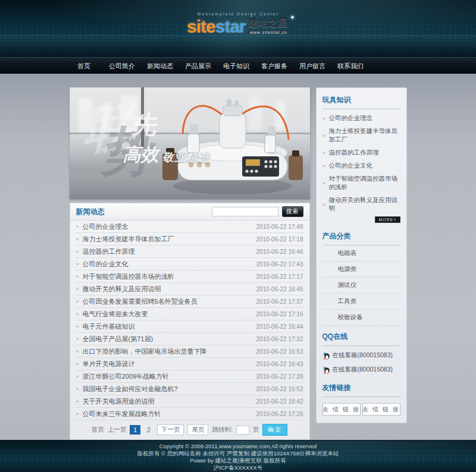 This screenshot has width=476, height=472. I want to click on news-row: 关于开关电源用途的说明2010-06-22 16:42, so click(190, 402).